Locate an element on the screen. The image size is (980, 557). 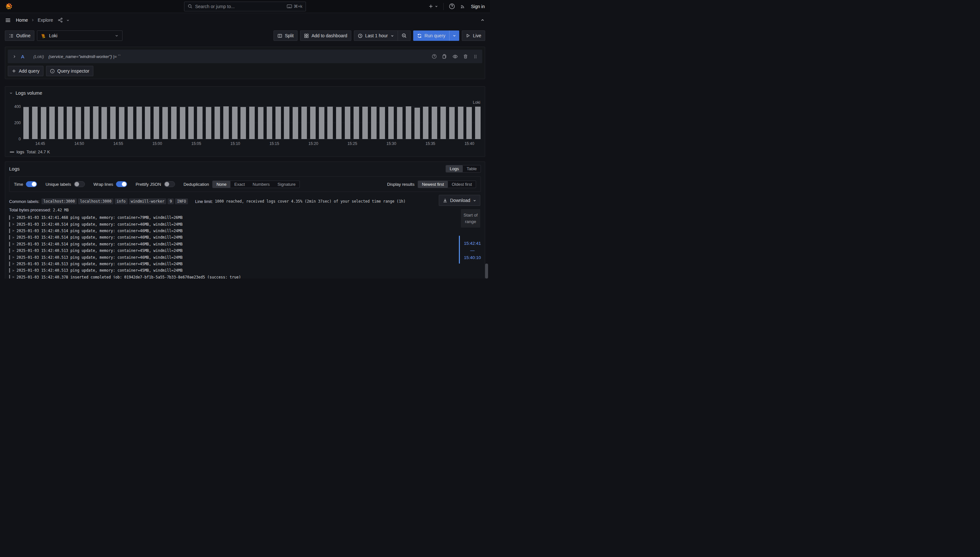
bar-series is located at coordinates (252, 122).